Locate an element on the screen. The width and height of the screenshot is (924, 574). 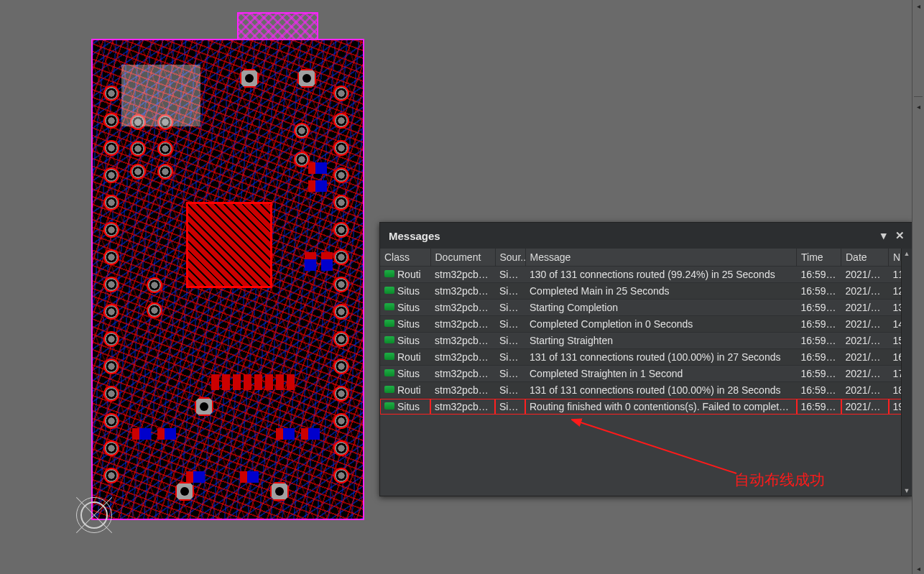
cell-message: Completed Main in 25 Seconds is located at coordinates (661, 292).